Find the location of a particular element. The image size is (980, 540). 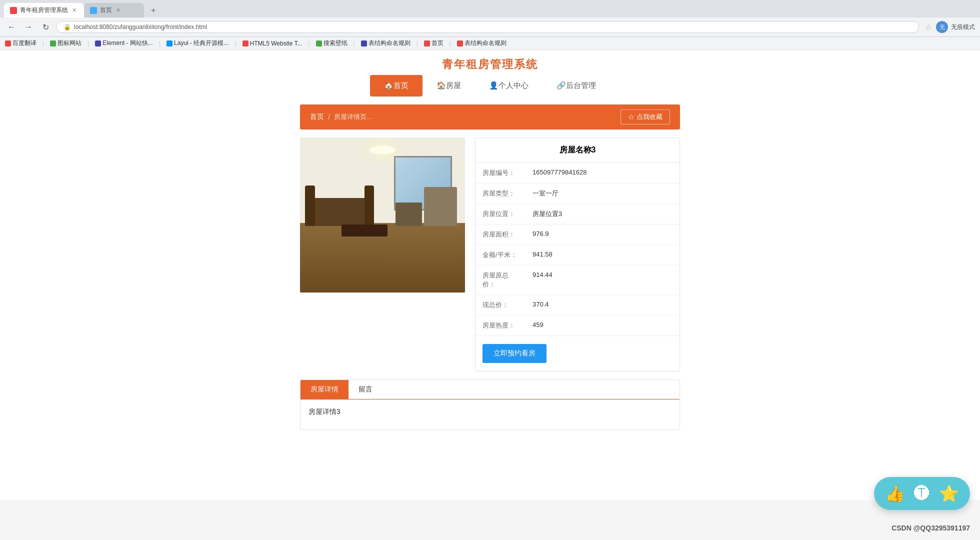

bookmark-home: 首页 is located at coordinates (434, 43).